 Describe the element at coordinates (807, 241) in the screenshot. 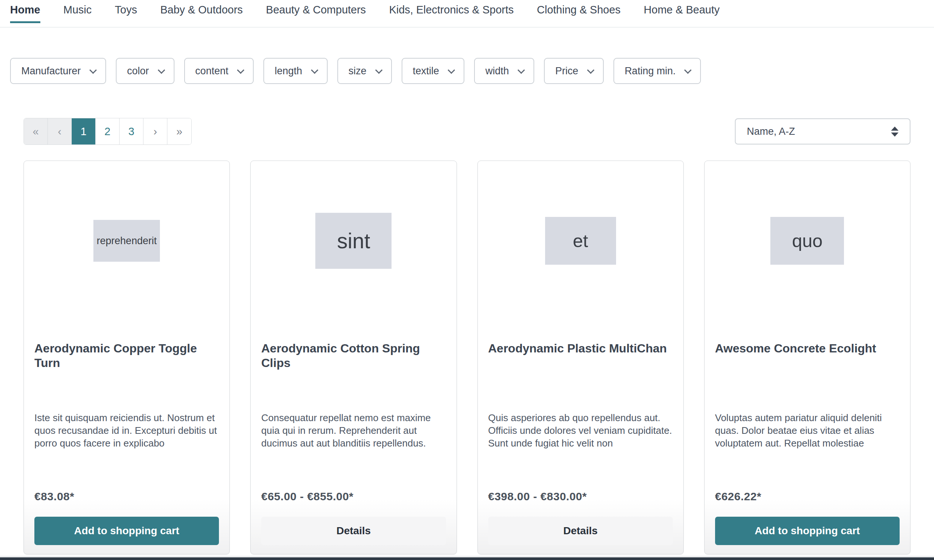

I see `product-image-label: quo` at that location.